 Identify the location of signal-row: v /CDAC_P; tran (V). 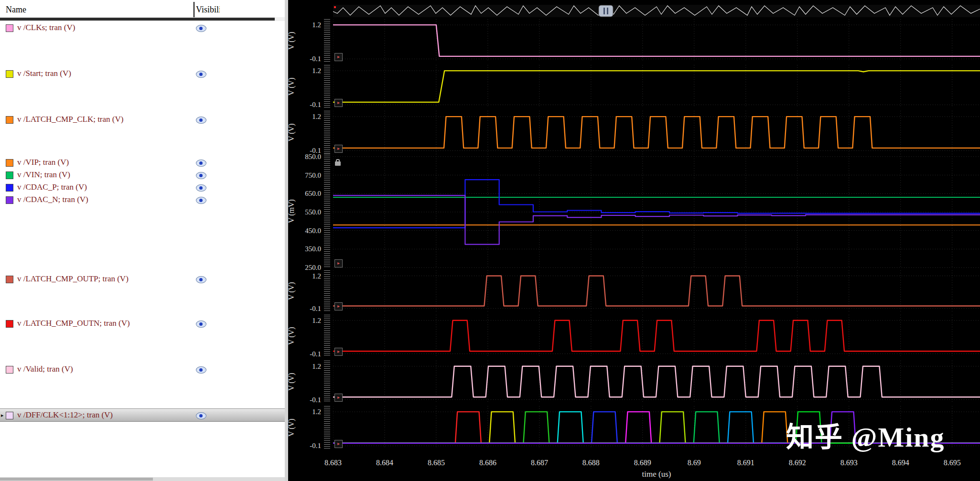
(142, 187).